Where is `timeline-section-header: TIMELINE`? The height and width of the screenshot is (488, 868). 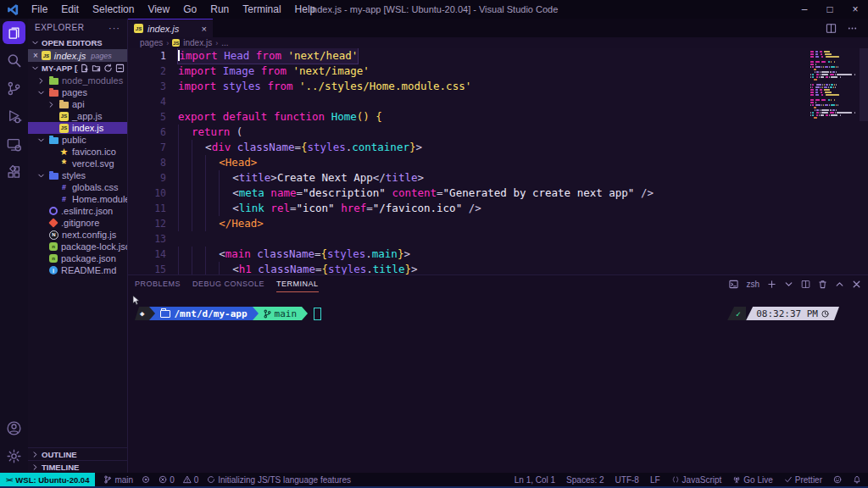 timeline-section-header: TIMELINE is located at coordinates (78, 466).